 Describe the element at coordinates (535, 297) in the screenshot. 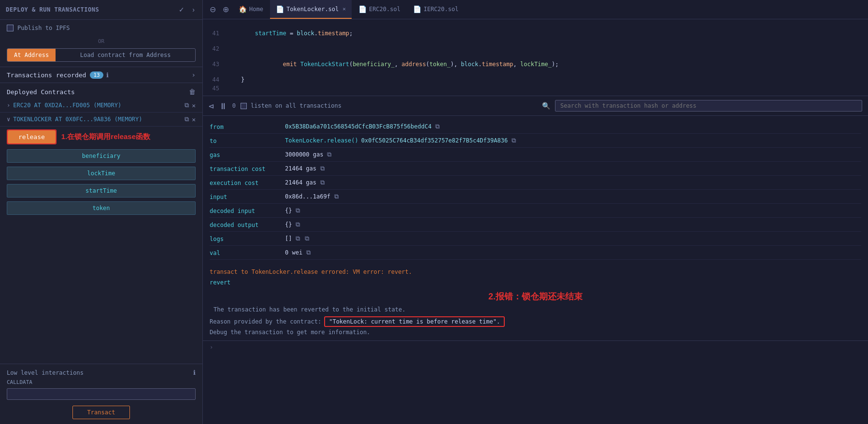

I see `annotation-2: 2.报错：锁仓期还未结束` at that location.